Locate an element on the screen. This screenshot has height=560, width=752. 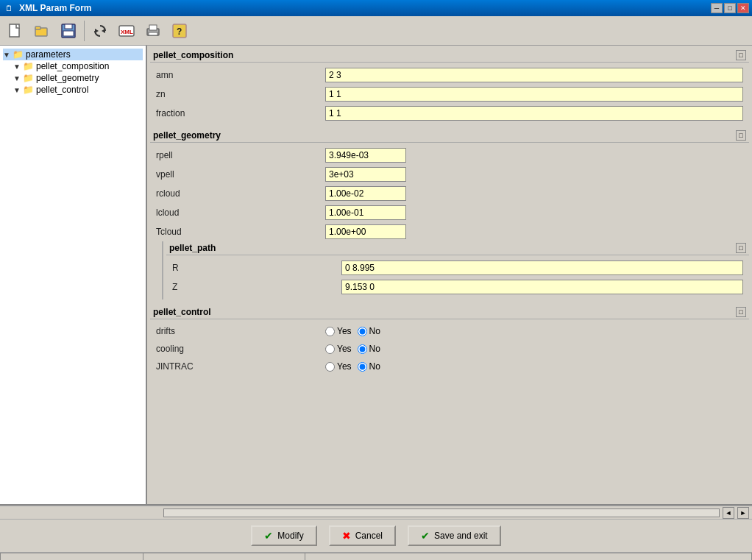
form-row-zn: zn is located at coordinates (450, 94).